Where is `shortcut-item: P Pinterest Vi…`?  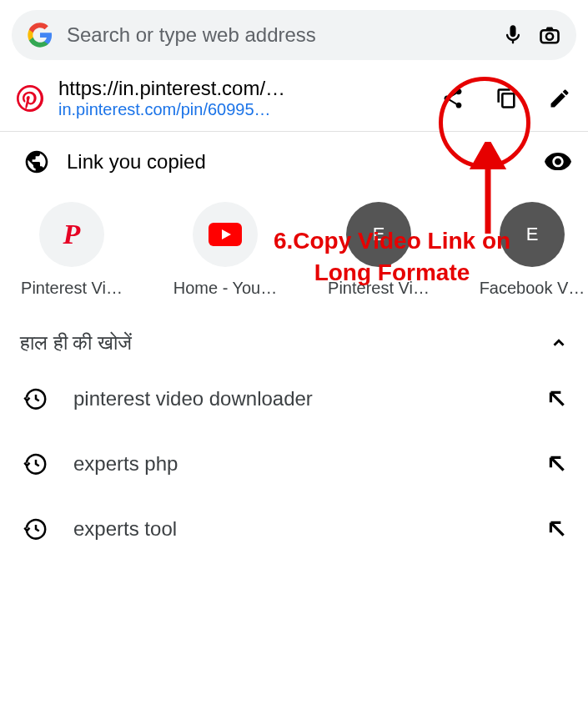 shortcut-item: P Pinterest Vi… is located at coordinates (72, 250).